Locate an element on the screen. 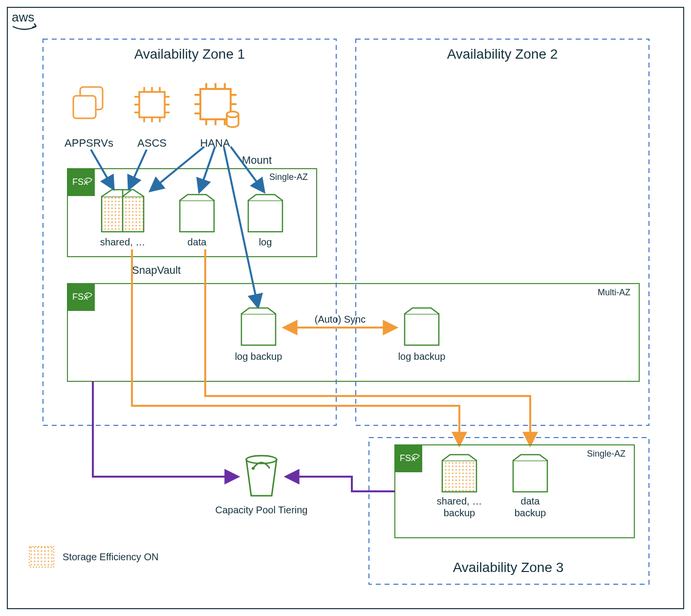 This screenshot has height=616, width=691. bucket-icon is located at coordinates (261, 476).